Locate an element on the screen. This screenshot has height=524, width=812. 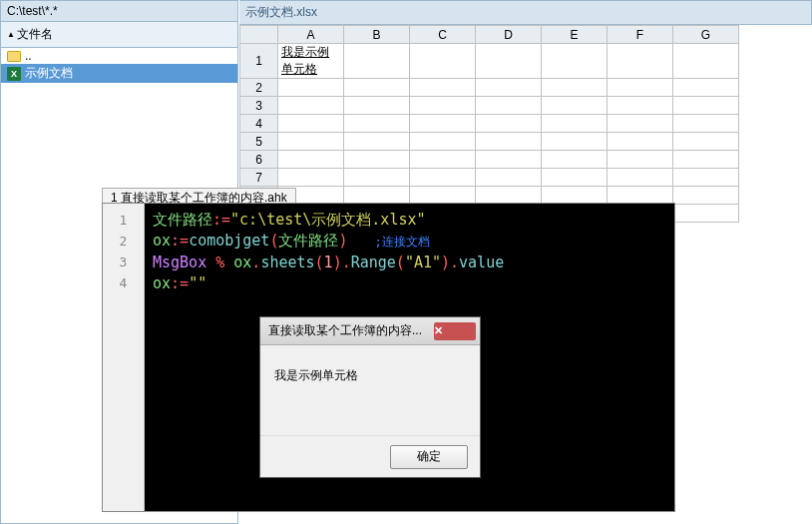
folder-icon is located at coordinates (14, 56).